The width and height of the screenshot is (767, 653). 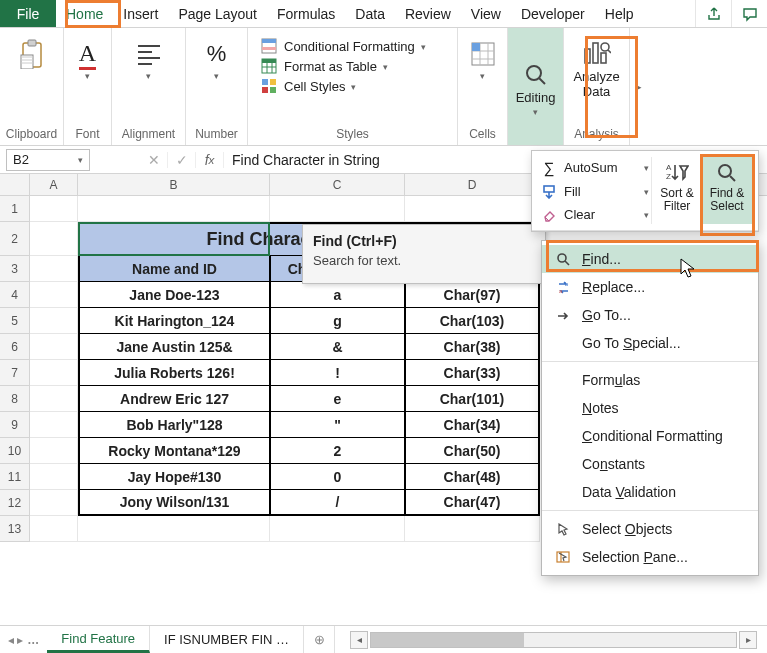 What do you see at coordinates (309, 503) in the screenshot?
I see `table-row: Jony Wilson/131/Char(47)` at bounding box center [309, 503].